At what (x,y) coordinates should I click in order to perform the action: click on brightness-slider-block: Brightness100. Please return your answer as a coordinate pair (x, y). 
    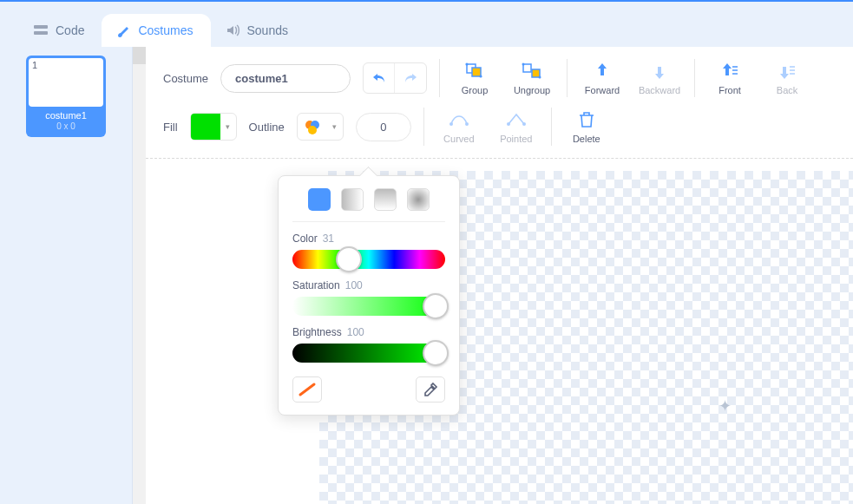
    Looking at the image, I should click on (369, 344).